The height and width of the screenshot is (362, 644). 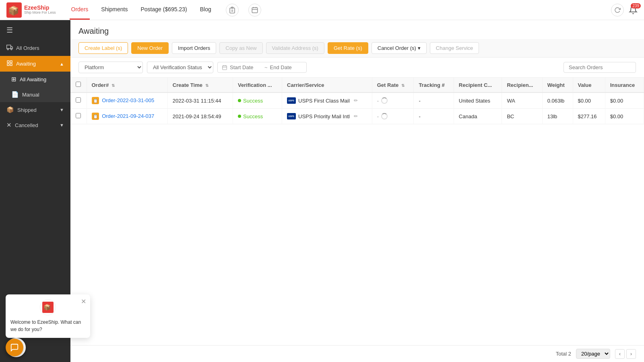 I want to click on sidebar-item-cancelled: ✕ Cancelled ▼, so click(x=35, y=125).